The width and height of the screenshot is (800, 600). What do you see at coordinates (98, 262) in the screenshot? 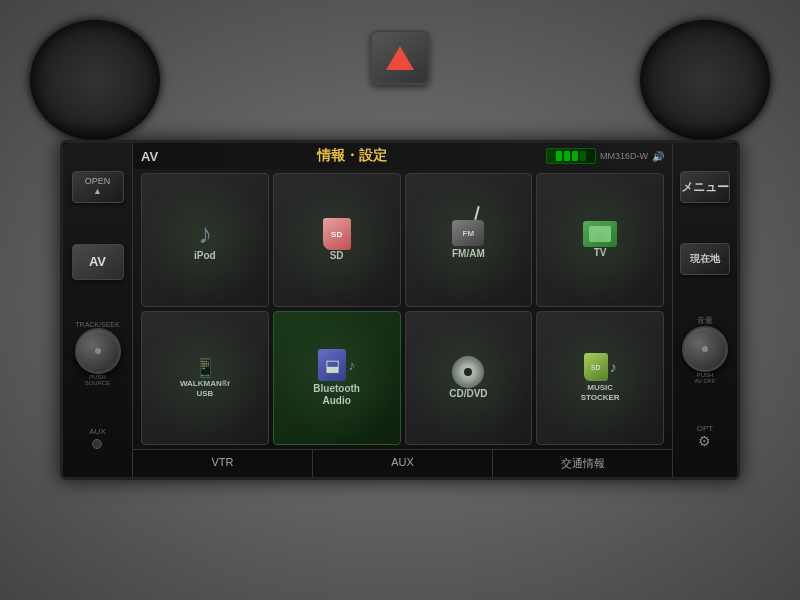
I see `av-label: AV` at bounding box center [98, 262].